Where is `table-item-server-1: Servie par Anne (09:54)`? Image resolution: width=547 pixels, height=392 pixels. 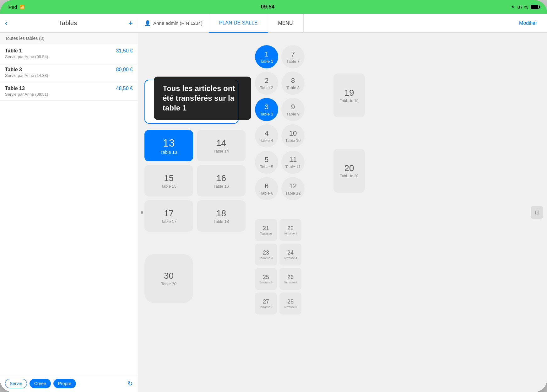 table-item-server-1: Servie par Anne (09:54) is located at coordinates (26, 56).